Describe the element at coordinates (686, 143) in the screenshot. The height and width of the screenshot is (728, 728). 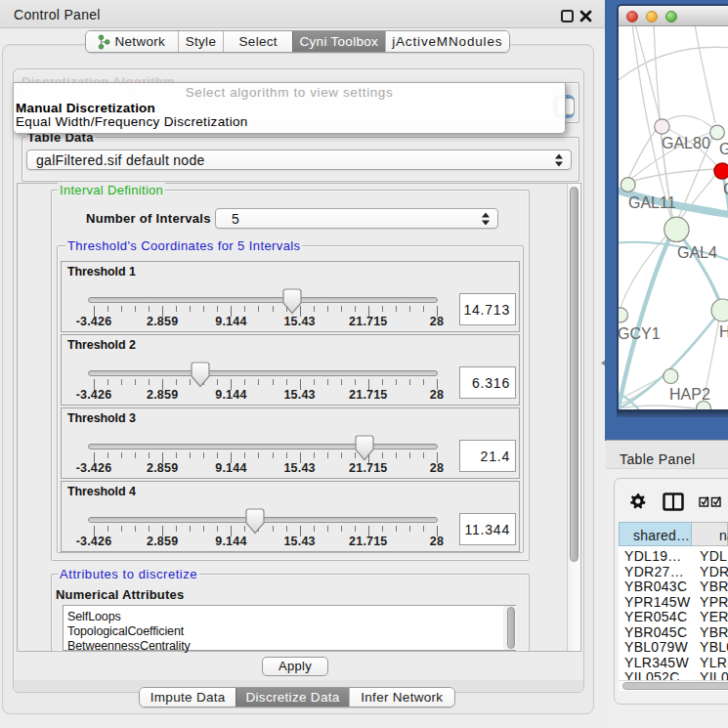
I see `svg-text: GAL80` at that location.